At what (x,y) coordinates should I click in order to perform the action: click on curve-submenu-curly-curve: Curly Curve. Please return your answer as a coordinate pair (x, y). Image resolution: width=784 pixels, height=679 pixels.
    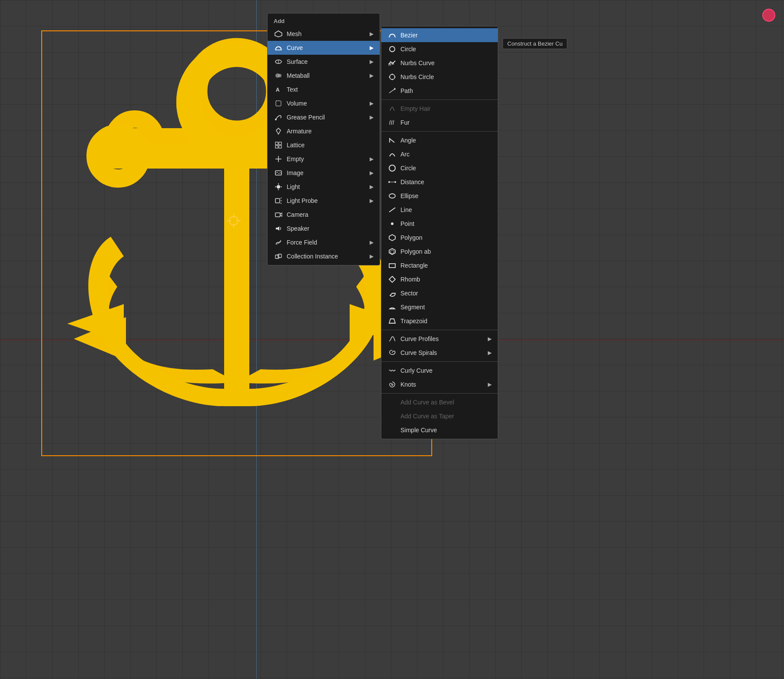
    Looking at the image, I should click on (440, 371).